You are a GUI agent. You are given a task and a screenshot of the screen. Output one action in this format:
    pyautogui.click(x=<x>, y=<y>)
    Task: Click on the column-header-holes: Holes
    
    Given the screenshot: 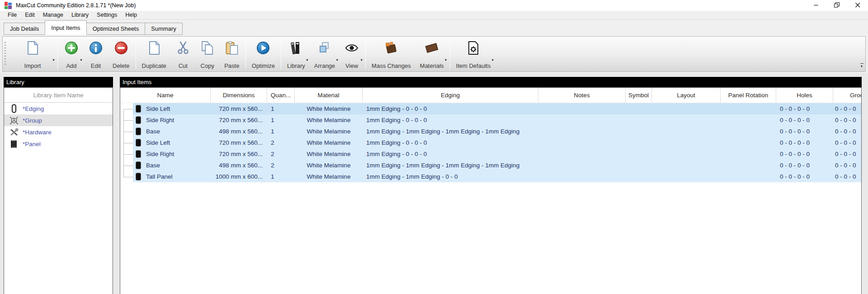 What is the action you would take?
    pyautogui.click(x=805, y=95)
    